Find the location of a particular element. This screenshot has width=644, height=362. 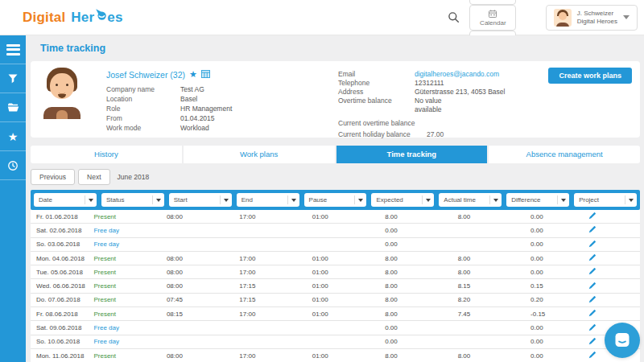

table-row: So. 03.06.2018 Free day 0.00 0.00 is located at coordinates (335, 245).